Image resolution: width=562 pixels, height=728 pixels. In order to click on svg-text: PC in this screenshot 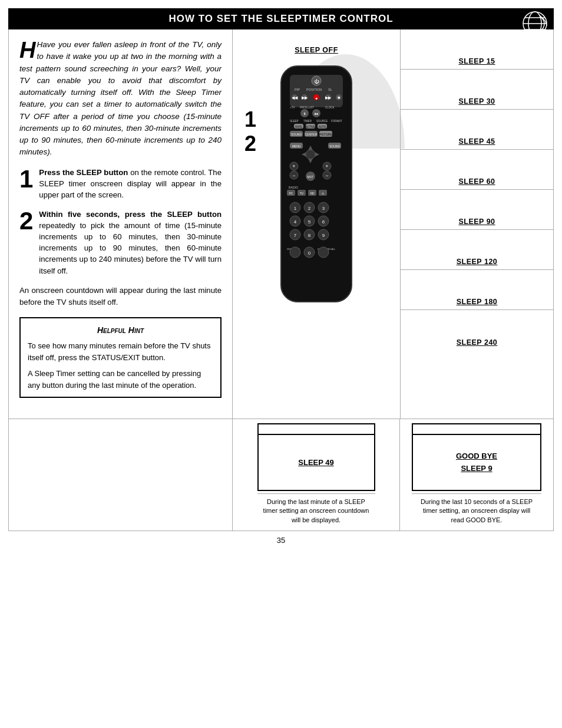, I will do `click(291, 193)`.